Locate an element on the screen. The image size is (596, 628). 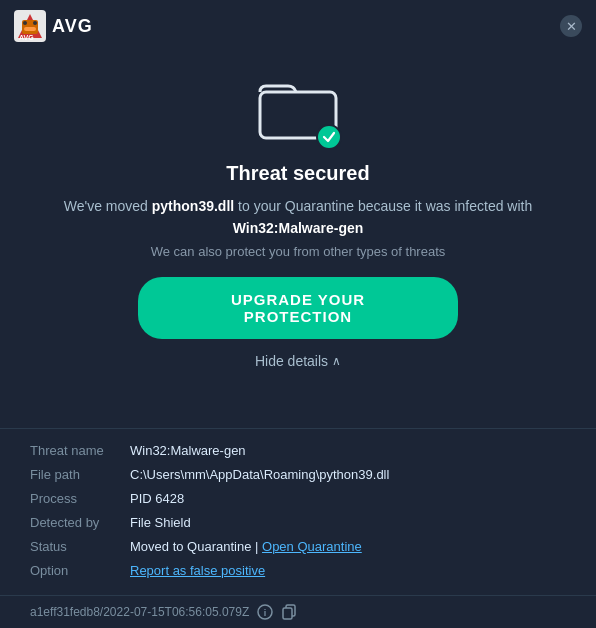
value-detected-by: File Shield is located at coordinates (348, 522).